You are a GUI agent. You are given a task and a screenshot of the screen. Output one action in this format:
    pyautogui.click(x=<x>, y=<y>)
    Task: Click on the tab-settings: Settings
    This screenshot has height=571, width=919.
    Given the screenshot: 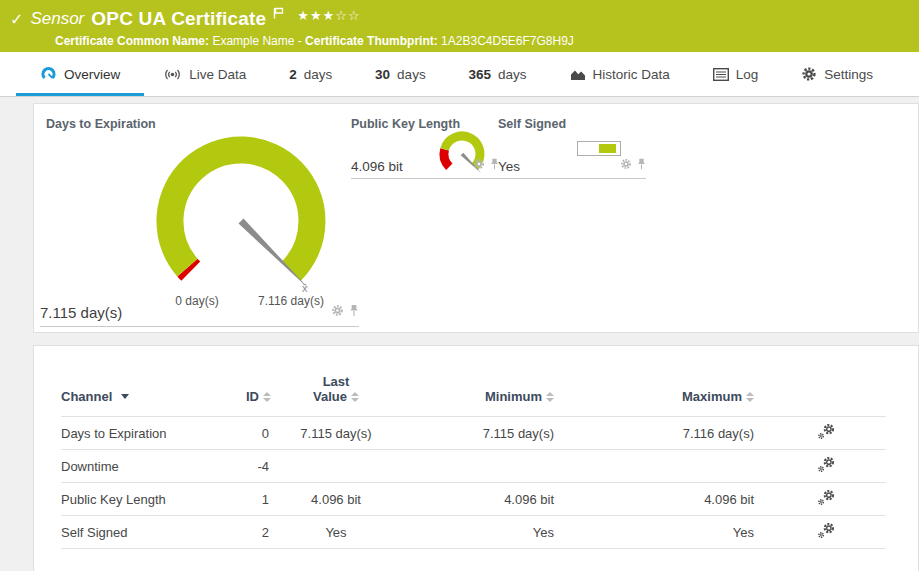 What is the action you would take?
    pyautogui.click(x=837, y=74)
    